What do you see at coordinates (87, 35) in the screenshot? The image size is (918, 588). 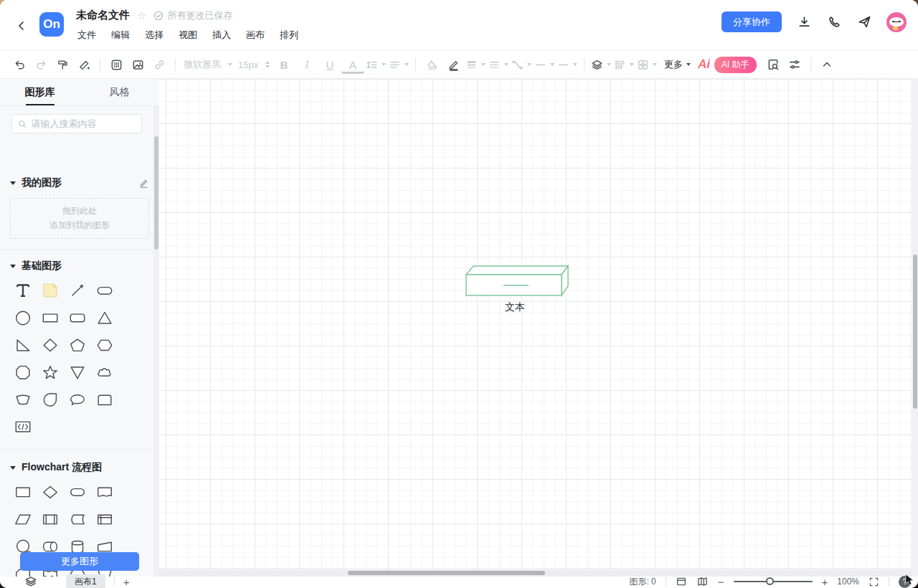 I see `menu-file: 文件` at bounding box center [87, 35].